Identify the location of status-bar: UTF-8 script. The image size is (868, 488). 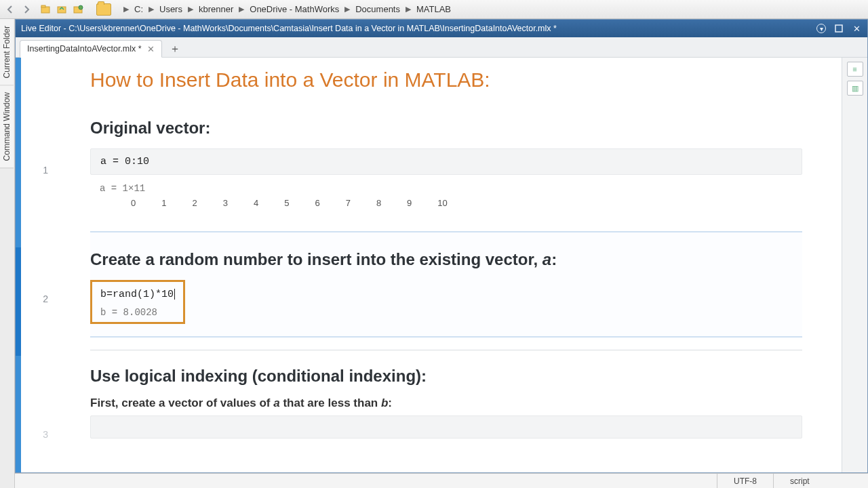
(441, 481).